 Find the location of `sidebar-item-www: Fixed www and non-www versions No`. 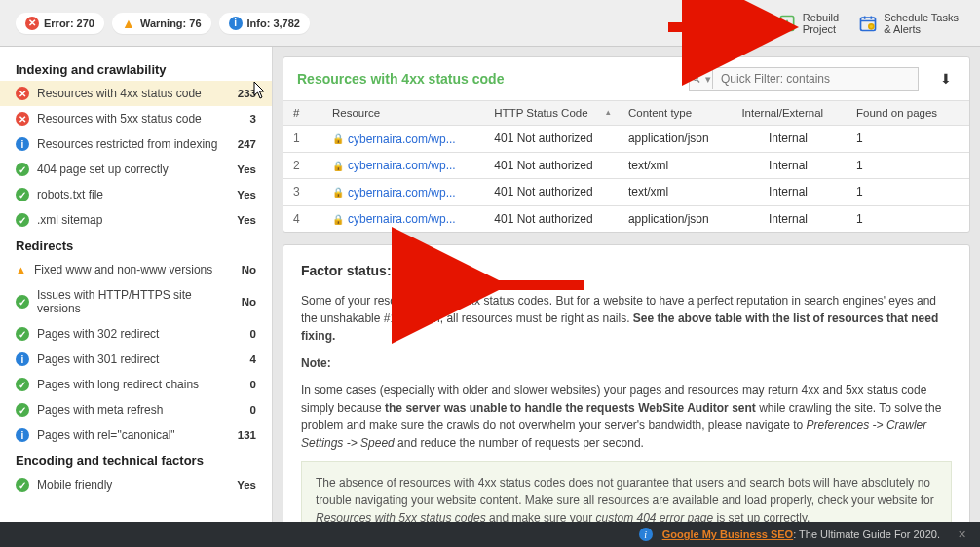

sidebar-item-www: Fixed www and non-www versions No is located at coordinates (136, 270).